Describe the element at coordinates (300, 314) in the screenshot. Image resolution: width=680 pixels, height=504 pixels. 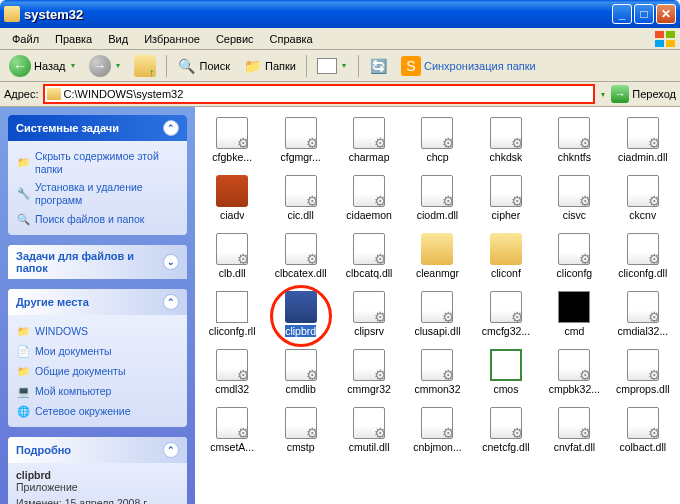
I see `file-item: clipbrd` at that location.